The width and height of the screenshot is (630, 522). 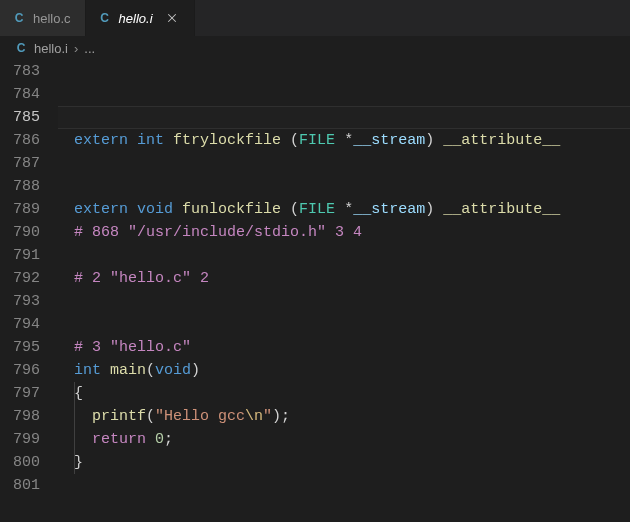 What do you see at coordinates (281, 416) in the screenshot?
I see `token: );` at bounding box center [281, 416].